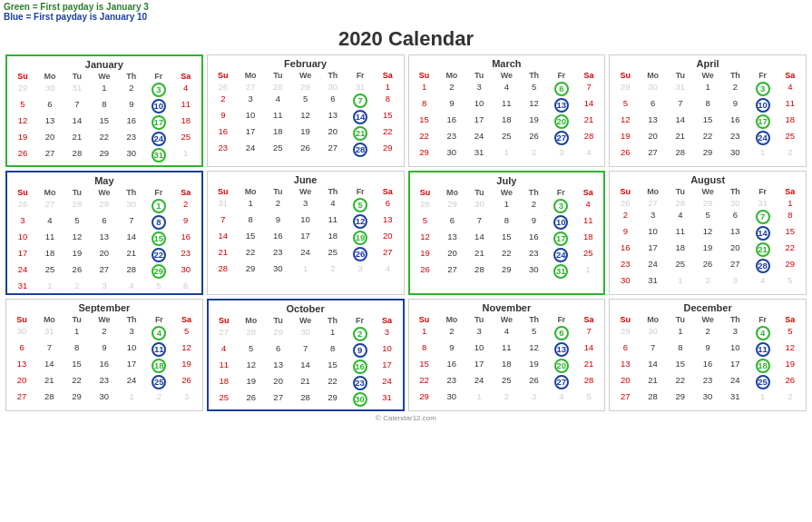  I want to click on circle-green: 31, so click(561, 271).